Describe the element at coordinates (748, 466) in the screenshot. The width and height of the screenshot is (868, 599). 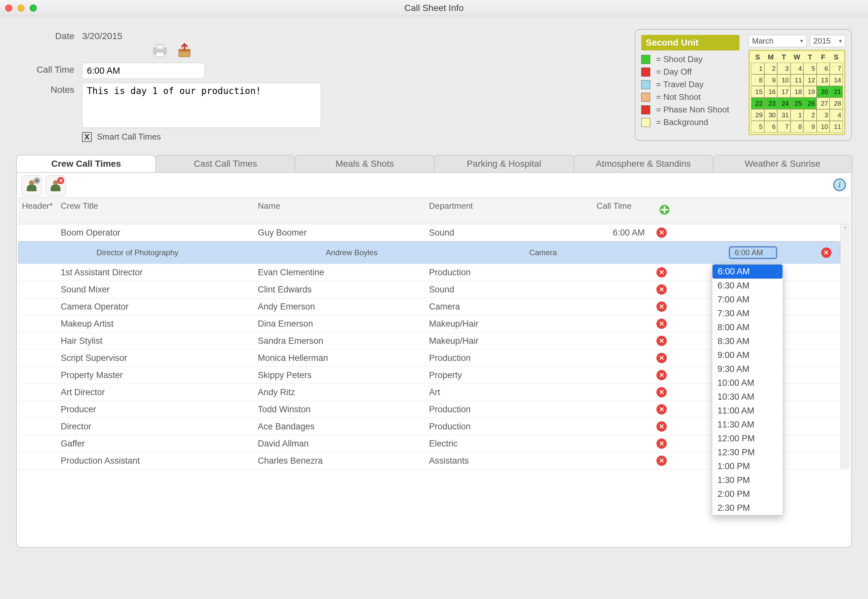
I see `time-option: 1:00 PM` at that location.